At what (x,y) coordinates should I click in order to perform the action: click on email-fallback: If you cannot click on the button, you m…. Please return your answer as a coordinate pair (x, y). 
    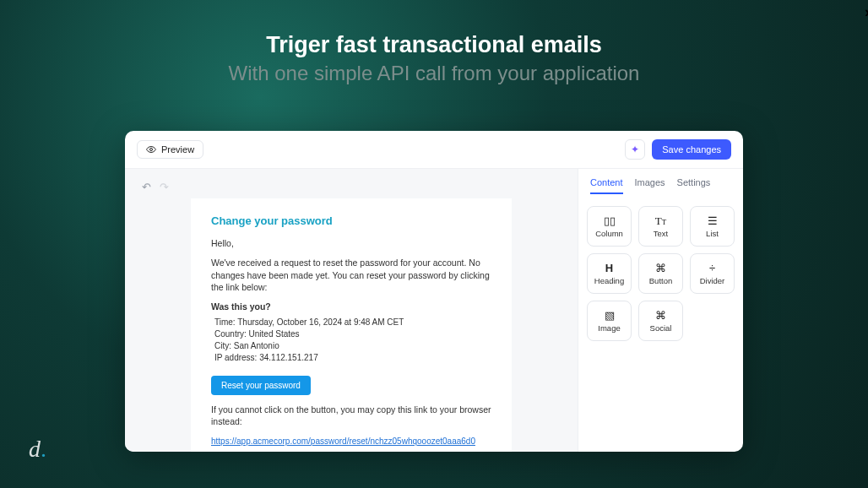
    Looking at the image, I should click on (351, 415).